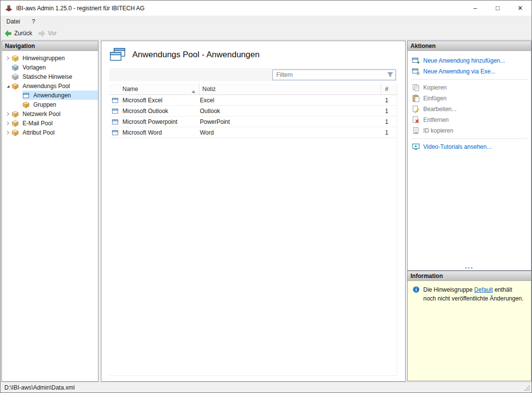 Image resolution: width=532 pixels, height=393 pixels. I want to click on information-body: Die Hinweisgruppe Default enthält noch n…, so click(469, 331).